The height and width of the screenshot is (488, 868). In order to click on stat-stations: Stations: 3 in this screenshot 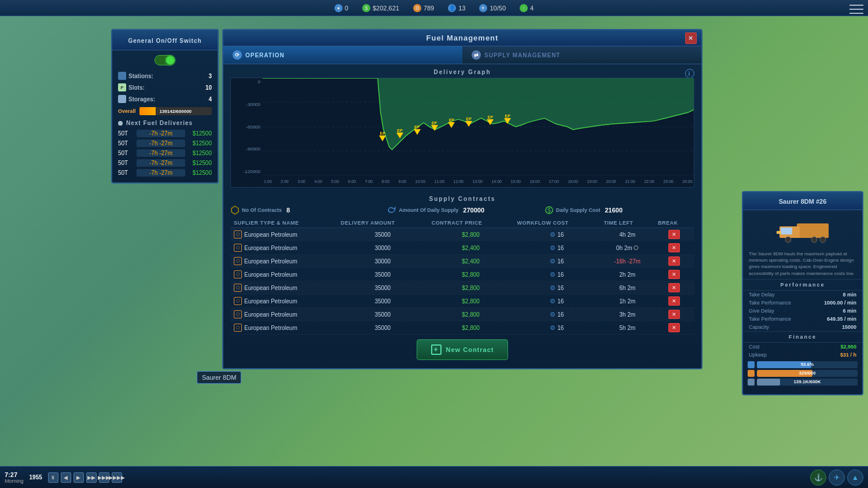, I will do `click(165, 76)`.